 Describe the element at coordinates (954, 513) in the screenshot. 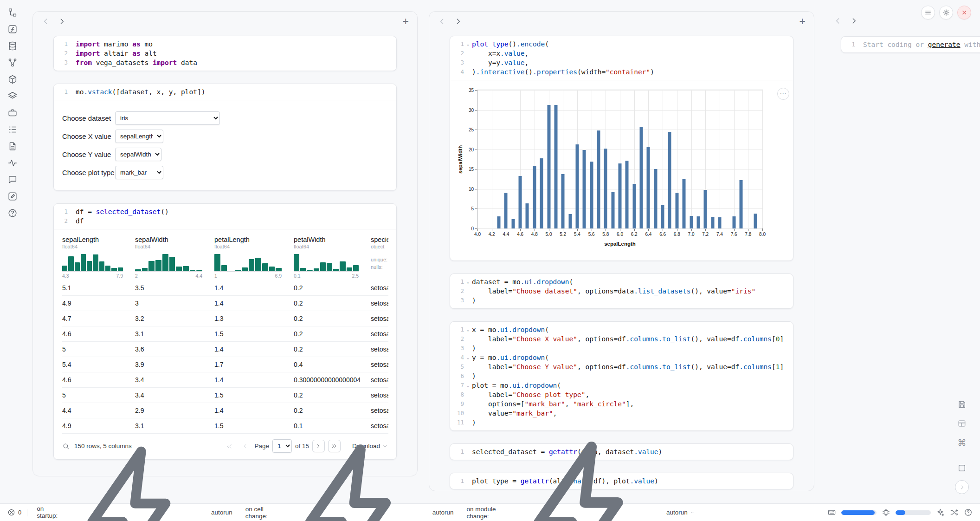

I see `shuffle-icon` at that location.